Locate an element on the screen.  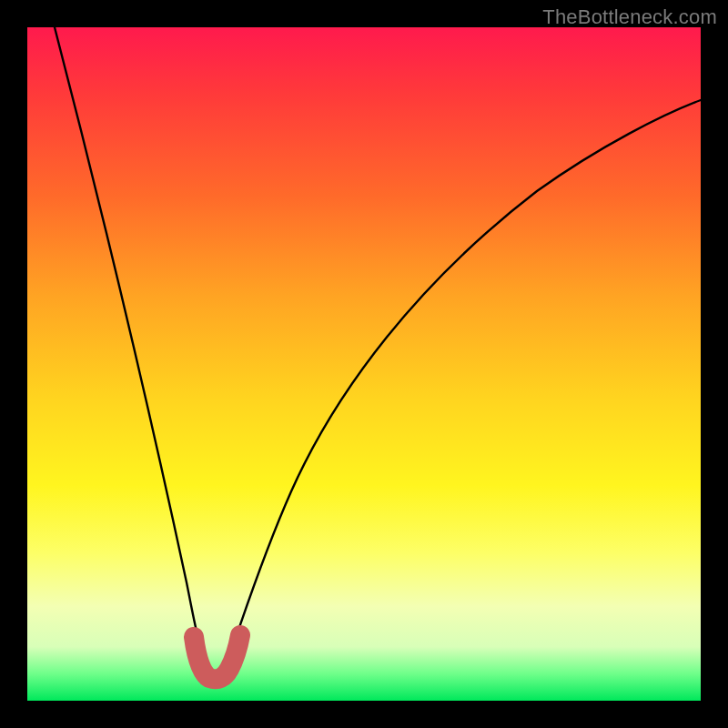
curve-minimum-highlight is located at coordinates (217, 657).